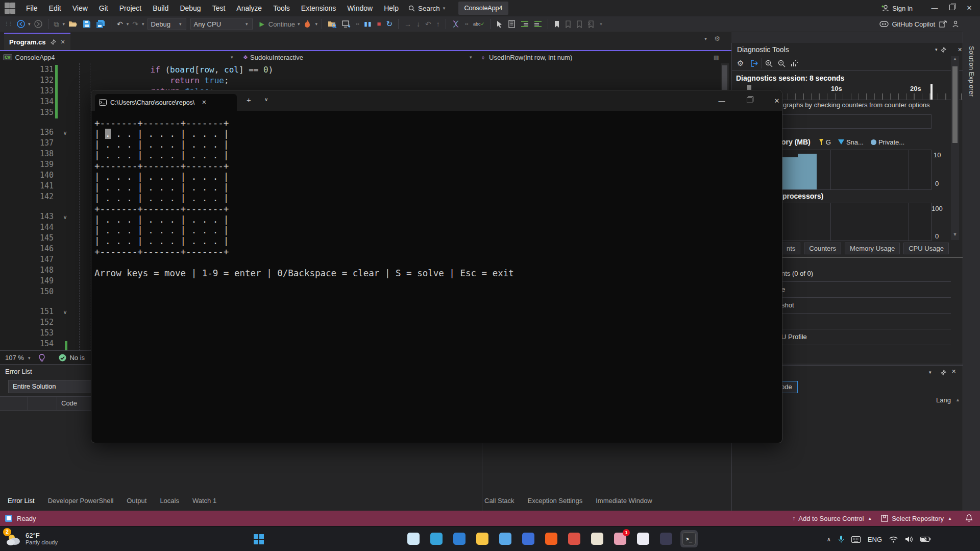 The height and width of the screenshot is (551, 980). I want to click on editor-options-gear-icon: ⚙, so click(717, 39).